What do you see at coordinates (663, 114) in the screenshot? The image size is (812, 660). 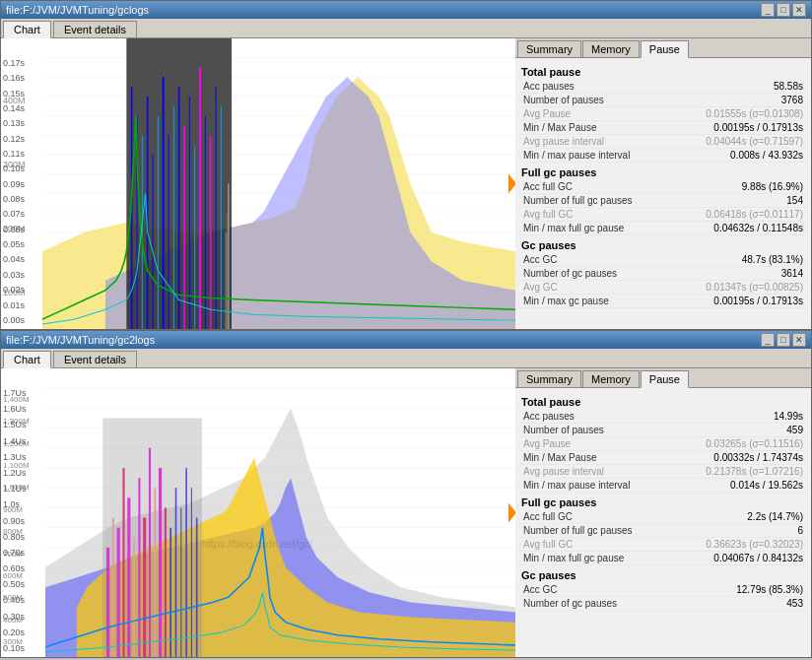 I see `window1-avg-pause-row: Avg Pause 0.01555s (σ=0.01308)` at bounding box center [663, 114].